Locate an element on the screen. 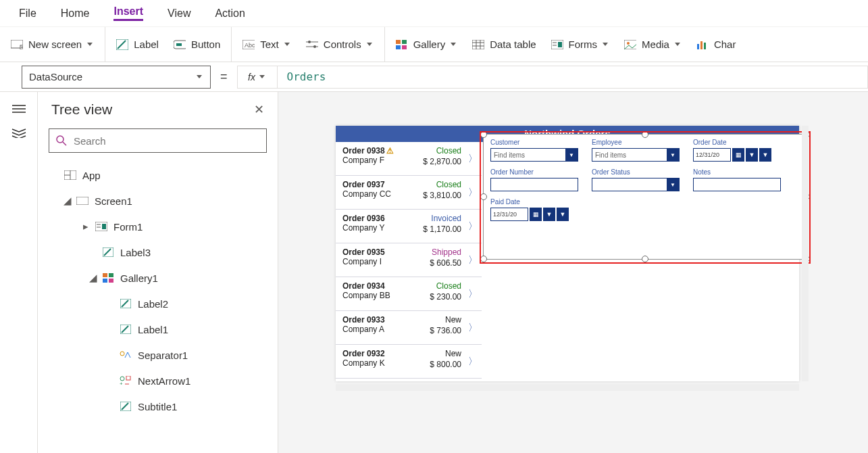 The height and width of the screenshot is (453, 868). media-icon is located at coordinates (630, 45).